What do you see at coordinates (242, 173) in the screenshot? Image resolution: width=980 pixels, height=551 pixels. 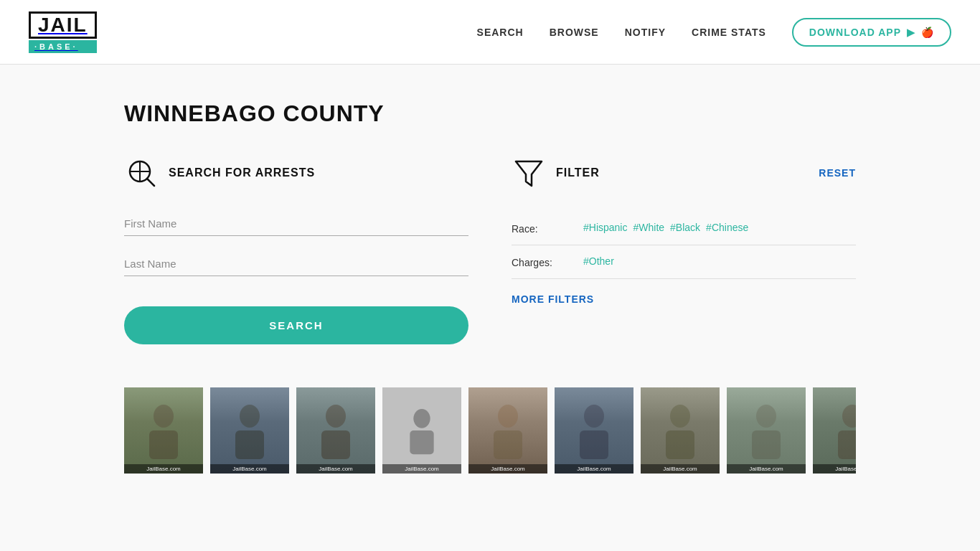 I see `search-section-title: SEARCH FOR ARRESTS` at bounding box center [242, 173].